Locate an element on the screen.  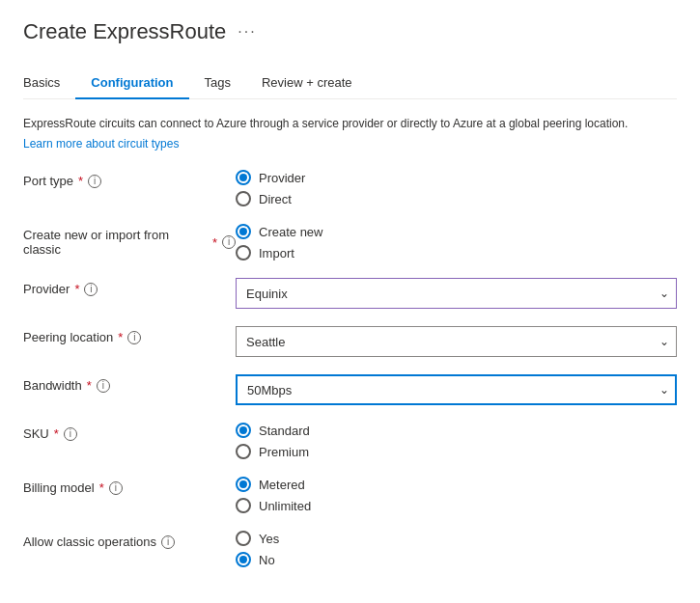
allow-classic-label: Allow classic operations i is located at coordinates (129, 540).